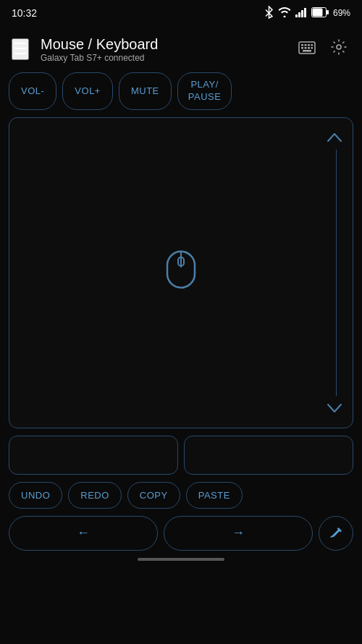  Describe the element at coordinates (95, 495) in the screenshot. I see `redo-button: REDO` at that location.